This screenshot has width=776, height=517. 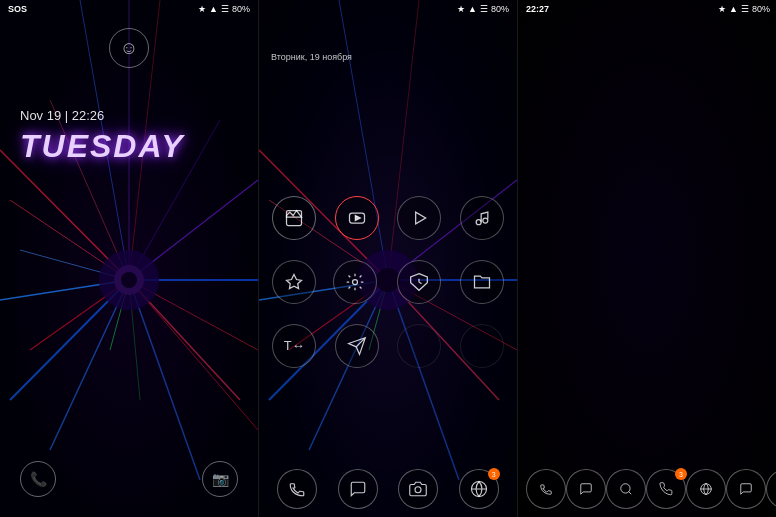 I want to click on lock-day: TUESDAY, so click(x=129, y=146).